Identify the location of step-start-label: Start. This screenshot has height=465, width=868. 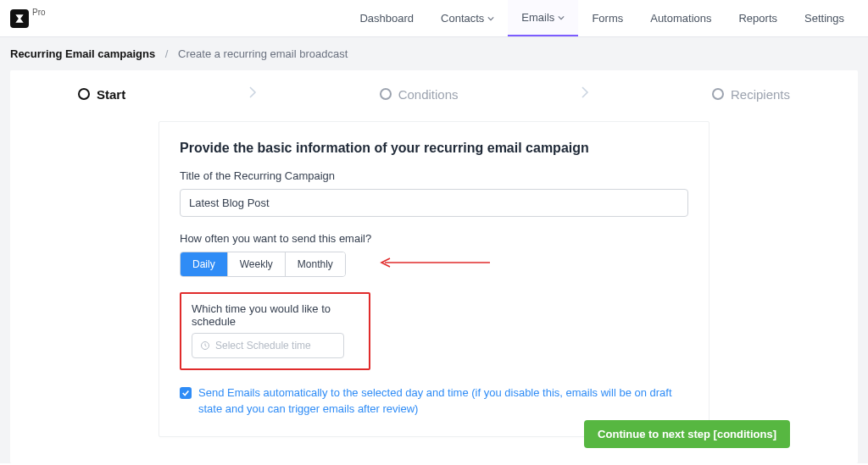
(111, 95).